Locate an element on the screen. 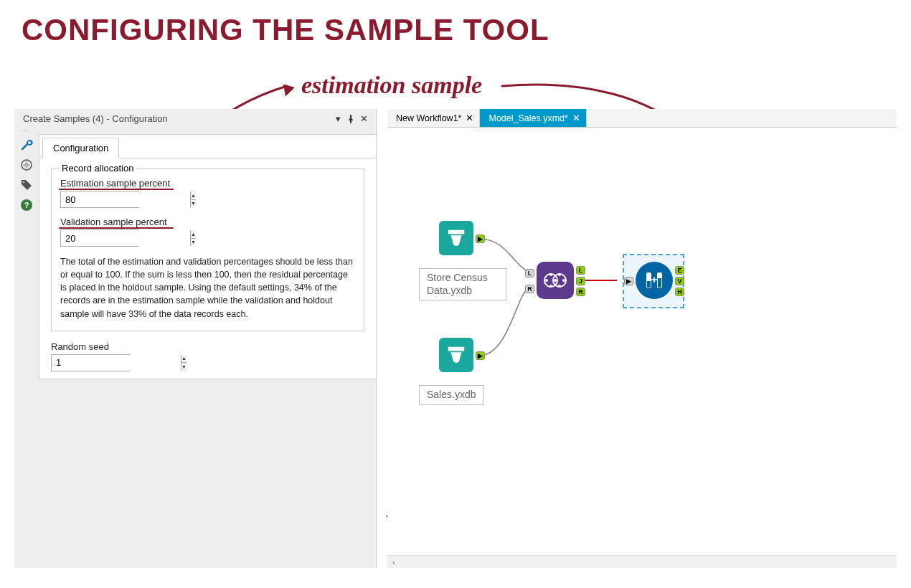  seed-input is located at coordinates (116, 363).